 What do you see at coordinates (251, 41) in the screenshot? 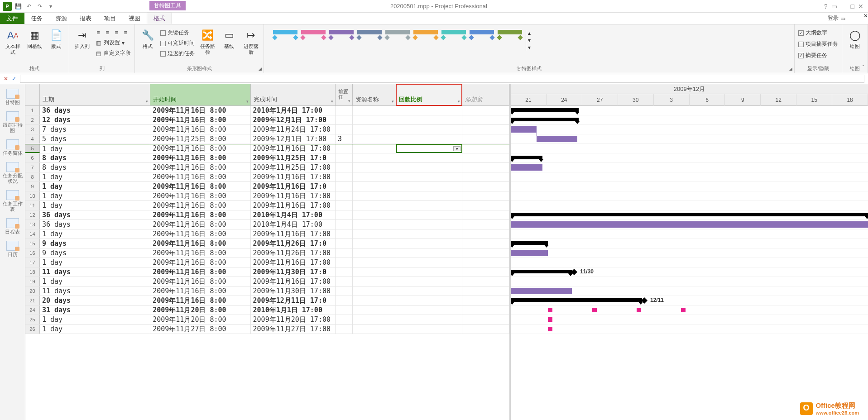
I see `slippage-button: ↦进度落后` at bounding box center [251, 41].